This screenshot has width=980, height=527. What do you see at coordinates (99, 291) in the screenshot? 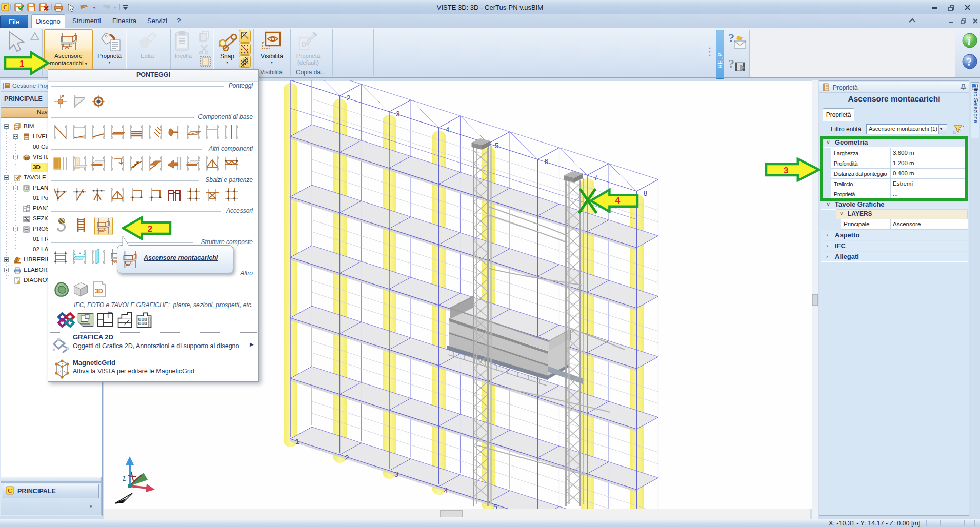
I see `svg-text: 3D` at bounding box center [99, 291].